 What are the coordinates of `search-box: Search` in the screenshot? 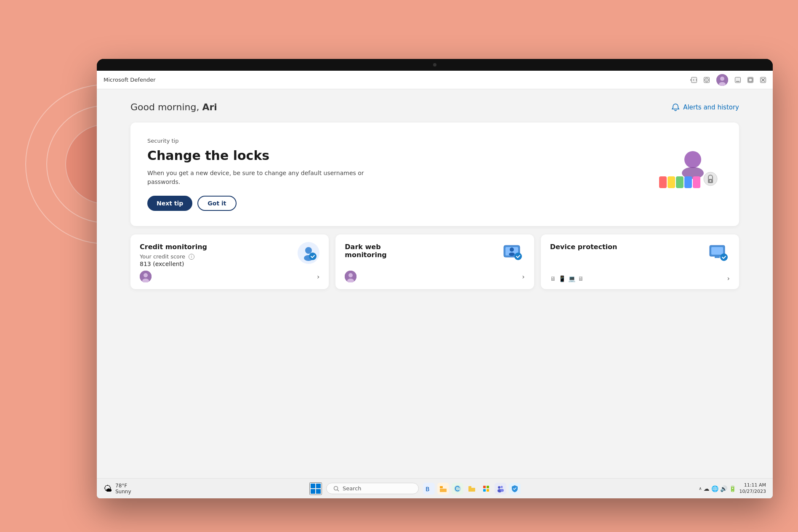 It's located at (372, 488).